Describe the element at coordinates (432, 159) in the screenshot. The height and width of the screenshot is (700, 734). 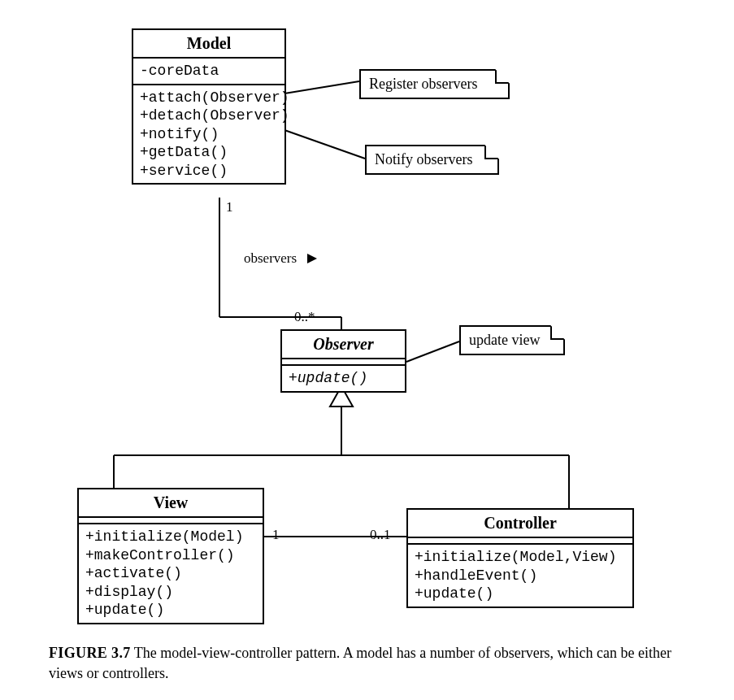
I see `note-notify-observers: Notify observers` at that location.